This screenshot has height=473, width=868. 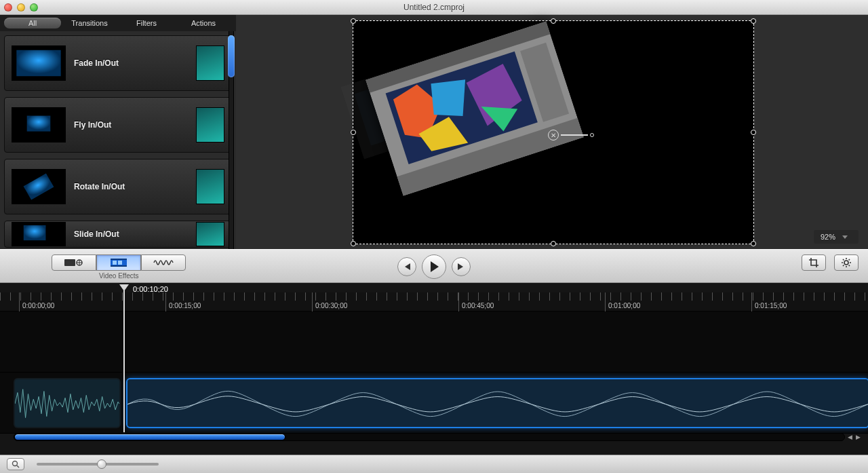 What do you see at coordinates (102, 464) in the screenshot?
I see `slider-knob` at bounding box center [102, 464].